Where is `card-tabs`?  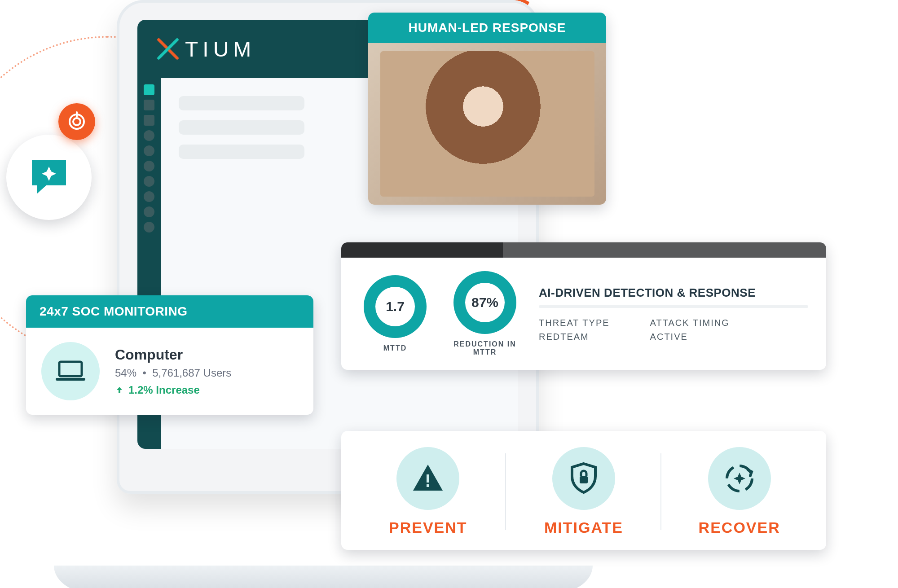 card-tabs is located at coordinates (584, 250).